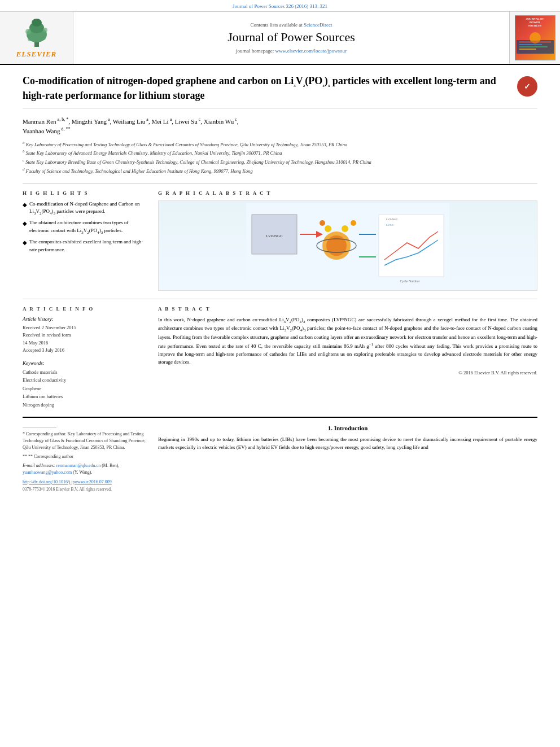 This screenshot has height=747, width=560. I want to click on graphical-abstract-svg: LVP/NGC, so click(348, 246).